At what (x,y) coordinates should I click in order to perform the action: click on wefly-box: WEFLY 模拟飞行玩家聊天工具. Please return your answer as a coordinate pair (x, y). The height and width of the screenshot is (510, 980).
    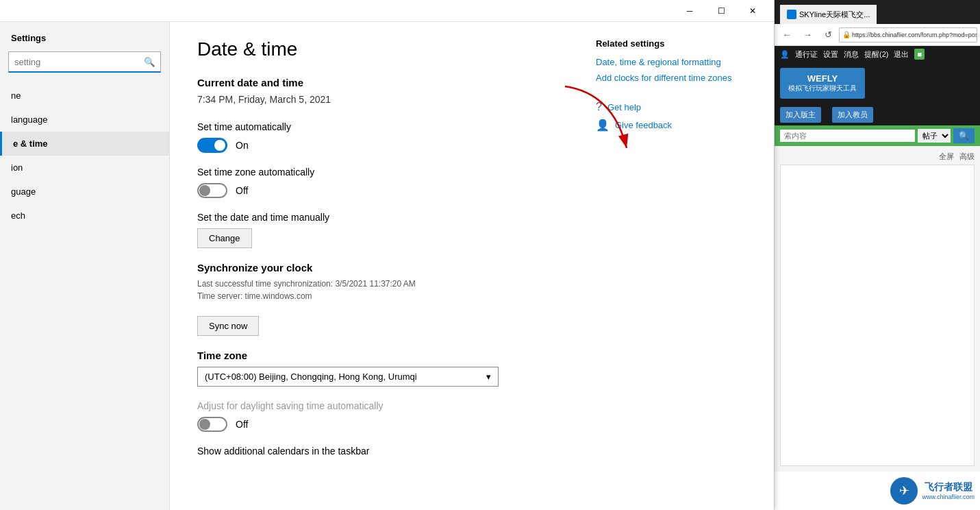
    Looking at the image, I should click on (822, 84).